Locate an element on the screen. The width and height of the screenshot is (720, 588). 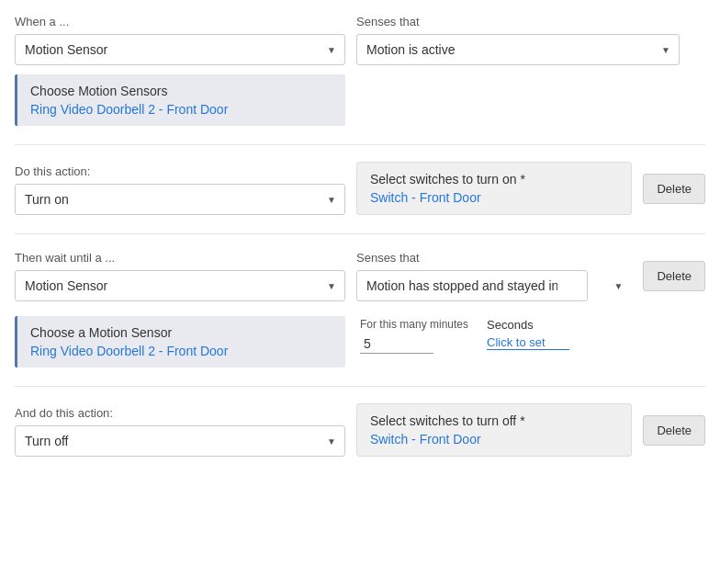
do-action-select: Turn on is located at coordinates (180, 199).